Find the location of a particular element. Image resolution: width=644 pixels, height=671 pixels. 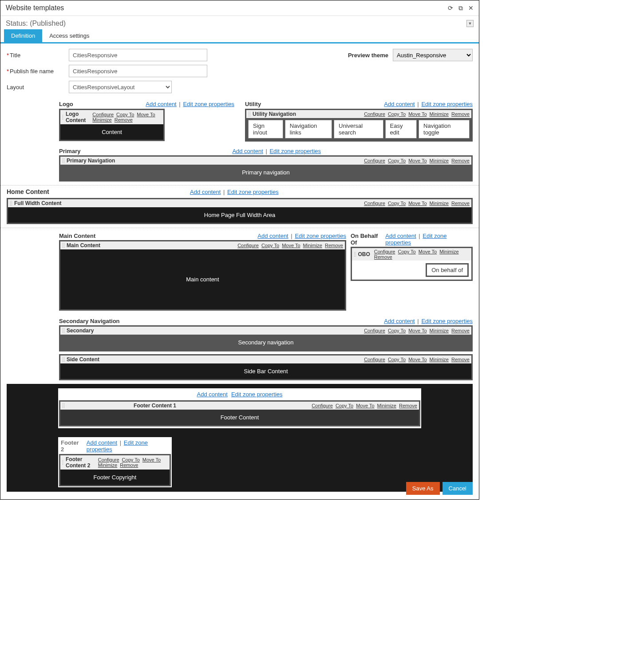

main-configure: Configure is located at coordinates (248, 245).